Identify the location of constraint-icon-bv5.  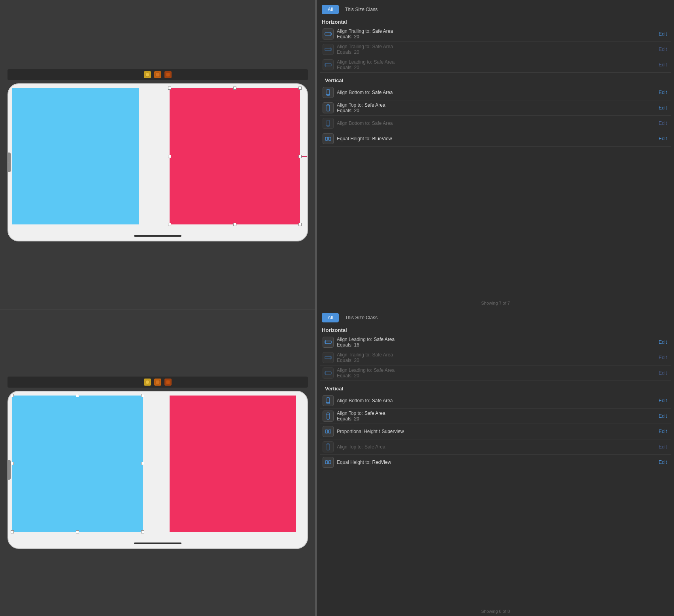
(328, 462).